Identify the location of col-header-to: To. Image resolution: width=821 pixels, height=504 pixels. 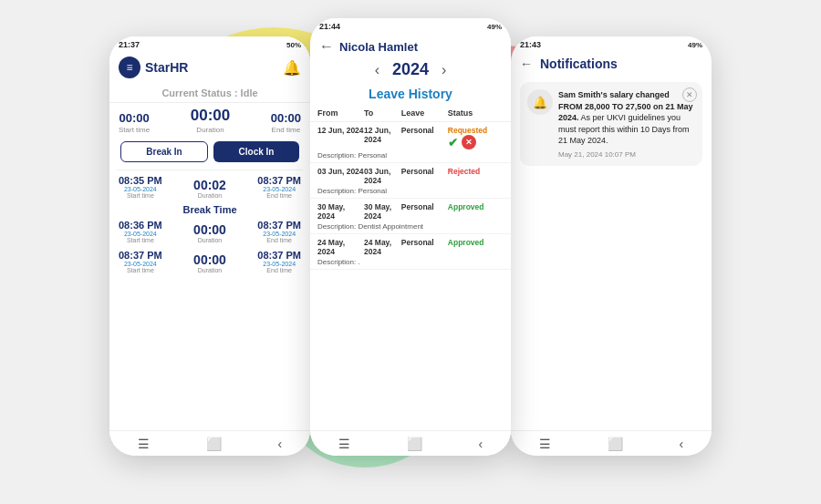
(383, 113).